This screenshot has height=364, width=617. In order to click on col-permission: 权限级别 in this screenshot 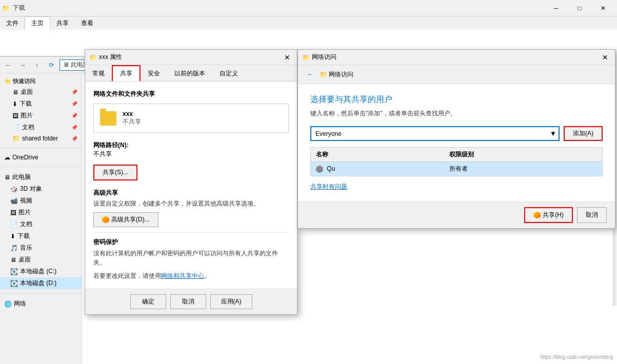, I will do `click(523, 155)`.